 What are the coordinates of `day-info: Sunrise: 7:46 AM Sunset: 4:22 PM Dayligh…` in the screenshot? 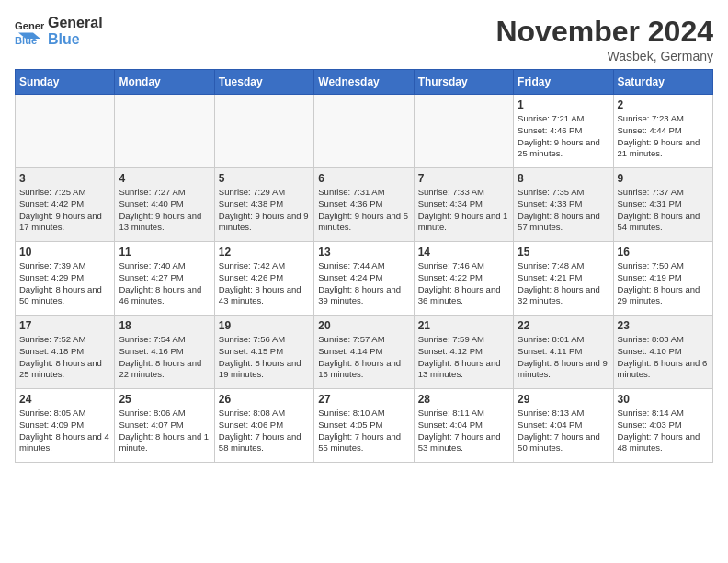 It's located at (460, 283).